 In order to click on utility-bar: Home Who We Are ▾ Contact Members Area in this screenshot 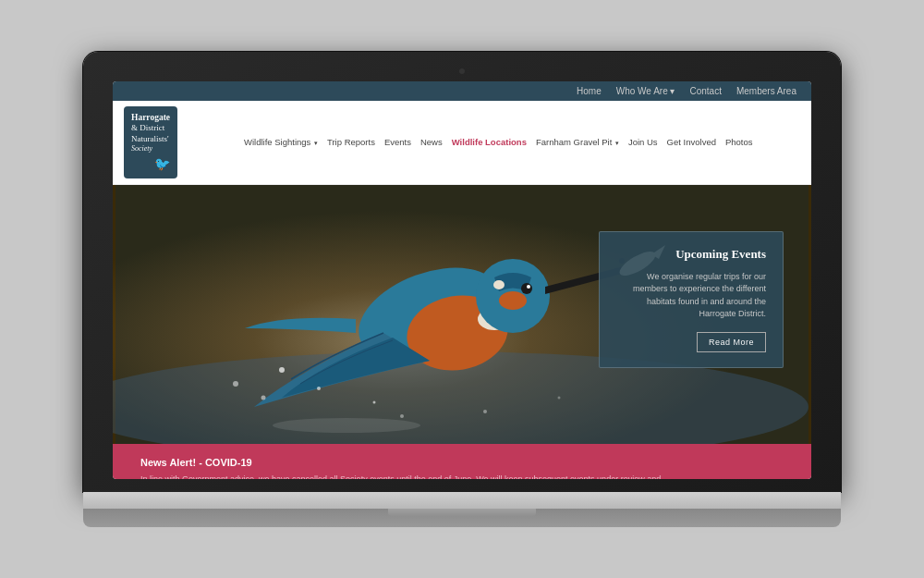, I will do `click(462, 91)`.